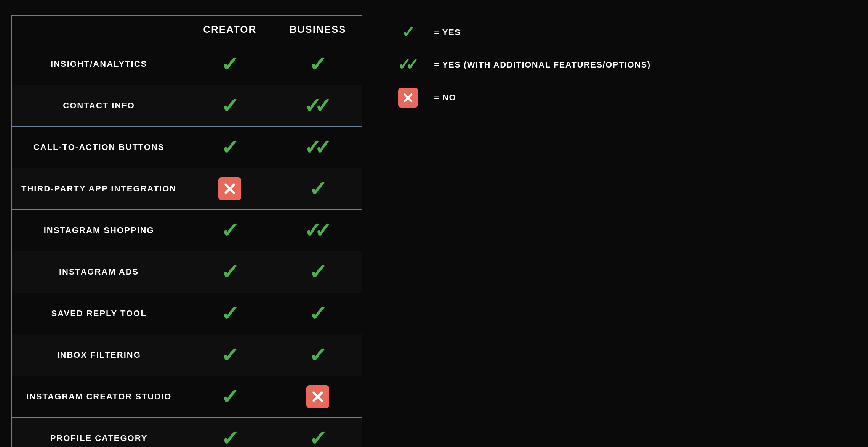  I want to click on business-header: BUSINESS, so click(318, 30).